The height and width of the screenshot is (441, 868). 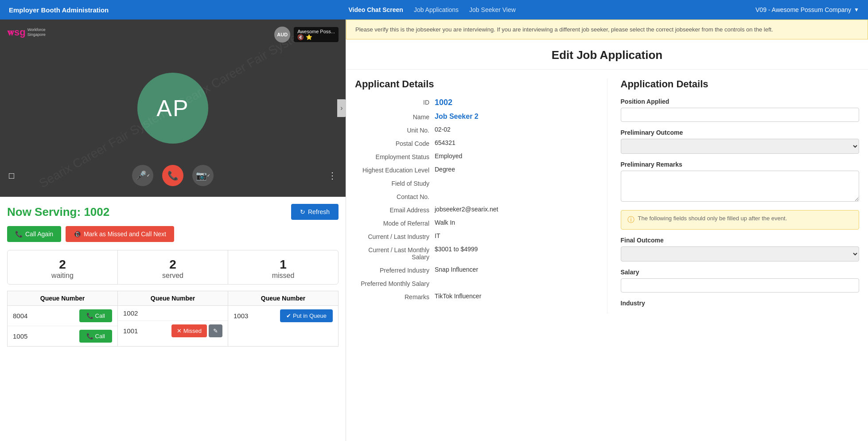 I want to click on field-employment: Employment Status Employed, so click(x=474, y=156).